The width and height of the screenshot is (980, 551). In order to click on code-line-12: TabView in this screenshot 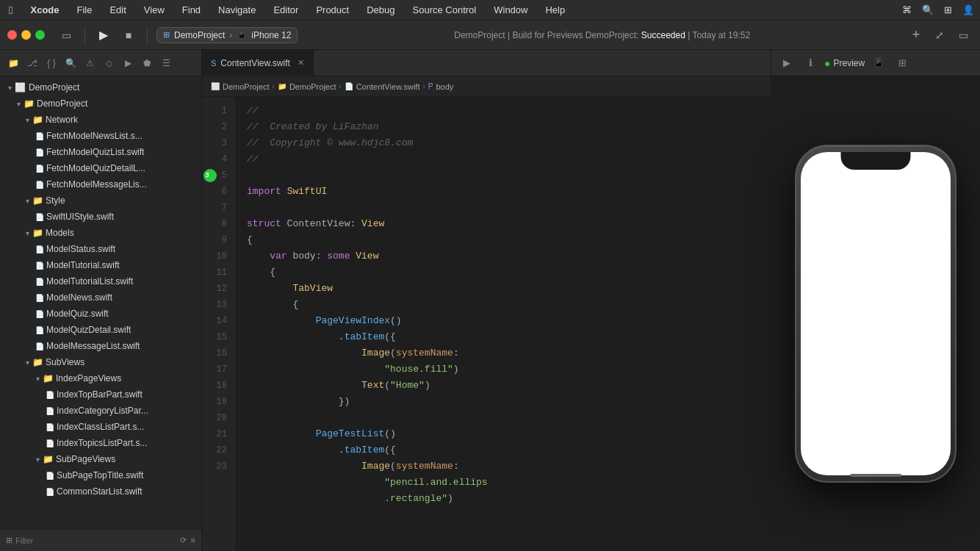, I will do `click(502, 289)`.